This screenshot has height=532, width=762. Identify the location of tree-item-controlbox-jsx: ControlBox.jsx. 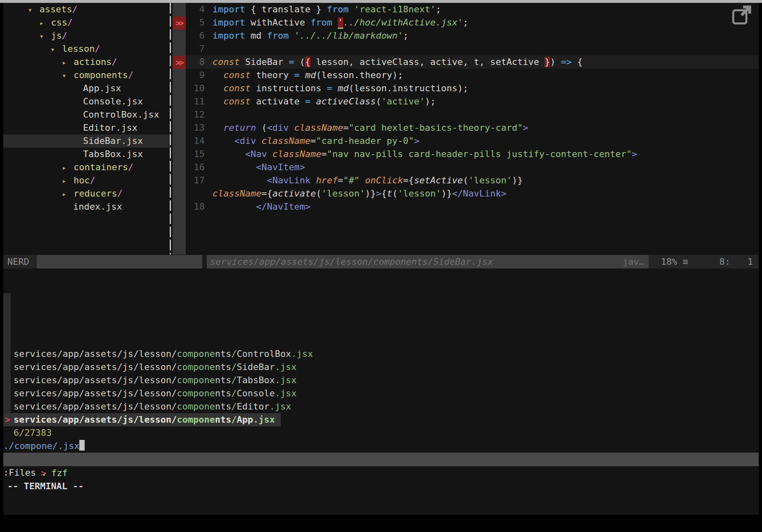
(86, 115).